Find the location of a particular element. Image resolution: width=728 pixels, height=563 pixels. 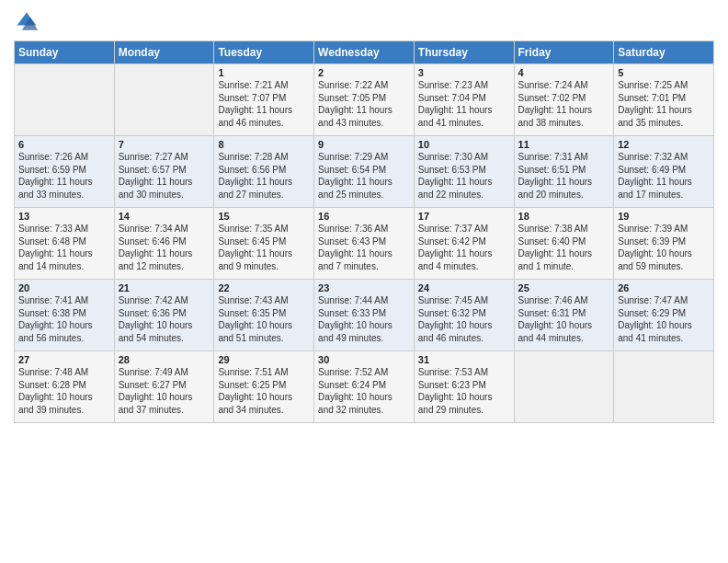

day-info: Sunrise: 7:52 AM Sunset: 6:24 PM Dayligh… is located at coordinates (364, 391).